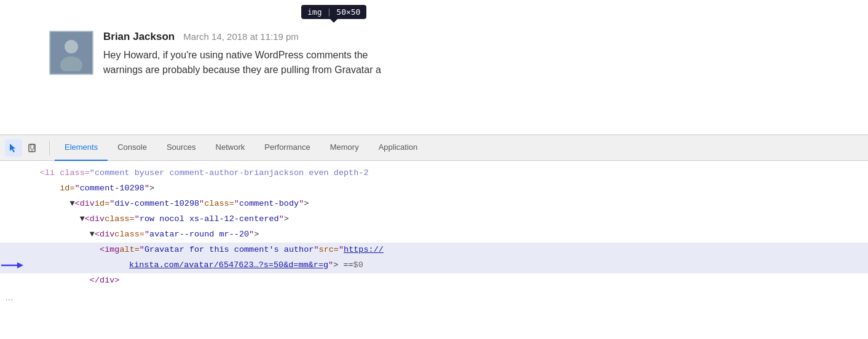  I want to click on avatar-svg, so click(71, 53).